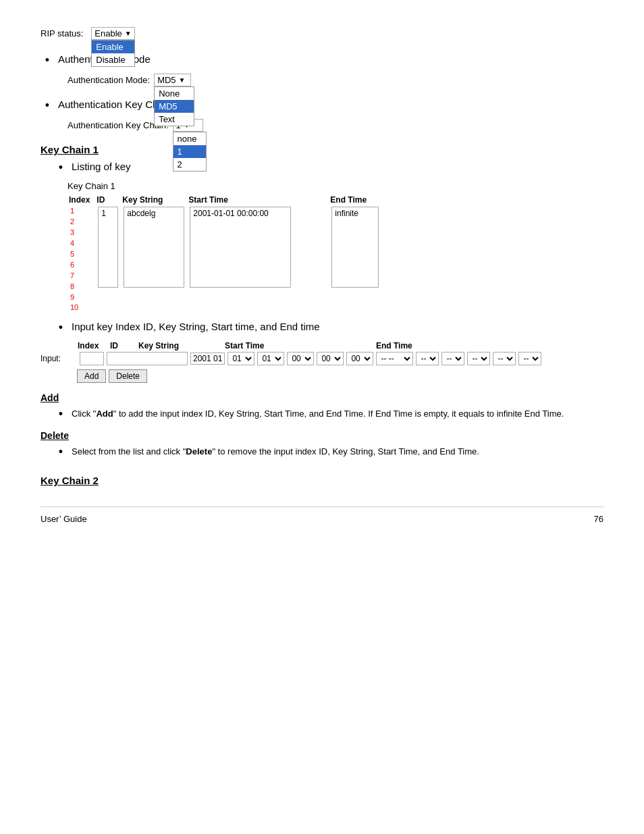 This screenshot has width=644, height=834. I want to click on rip-option-disable: Disable, so click(113, 59).